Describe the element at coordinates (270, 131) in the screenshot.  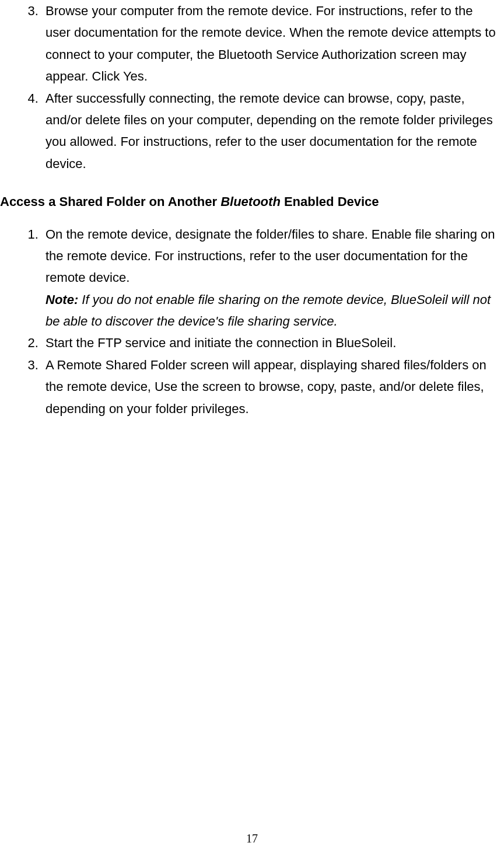
I see `list-item-text: After successfully connecting, the remot…` at that location.